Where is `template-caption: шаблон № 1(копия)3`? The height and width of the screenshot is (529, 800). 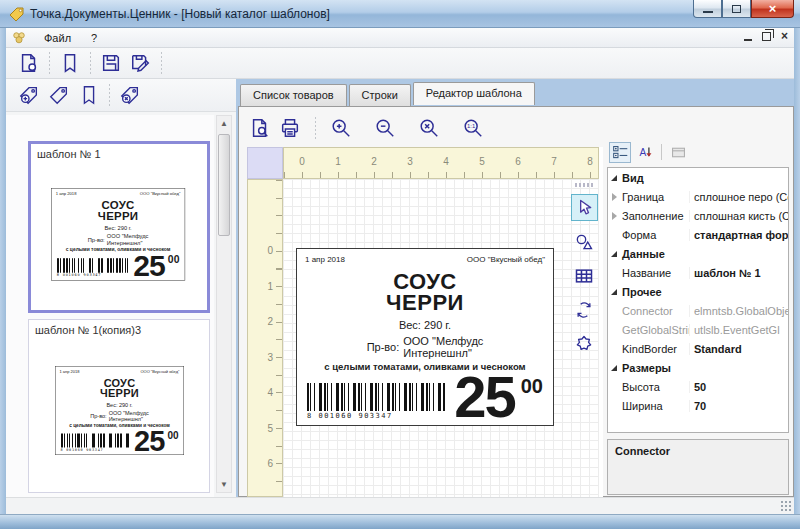 template-caption: шаблон № 1(копия)3 is located at coordinates (88, 330).